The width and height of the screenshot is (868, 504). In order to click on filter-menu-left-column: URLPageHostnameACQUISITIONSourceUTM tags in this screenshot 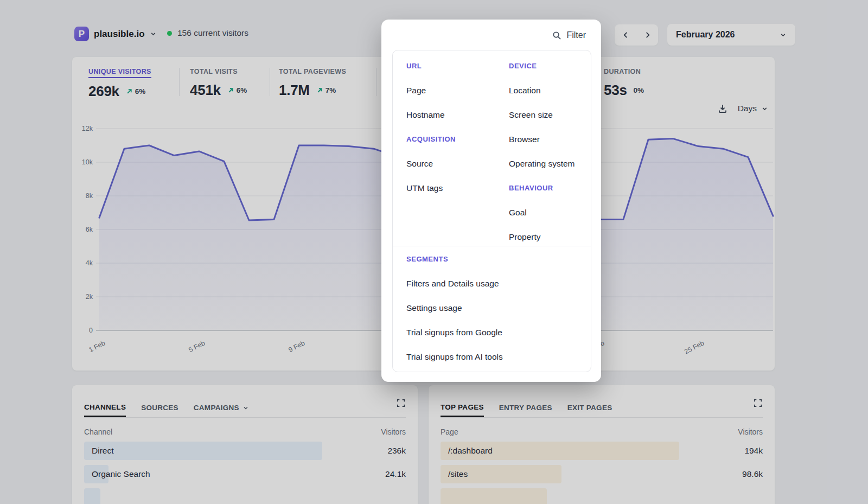, I will do `click(455, 127)`.